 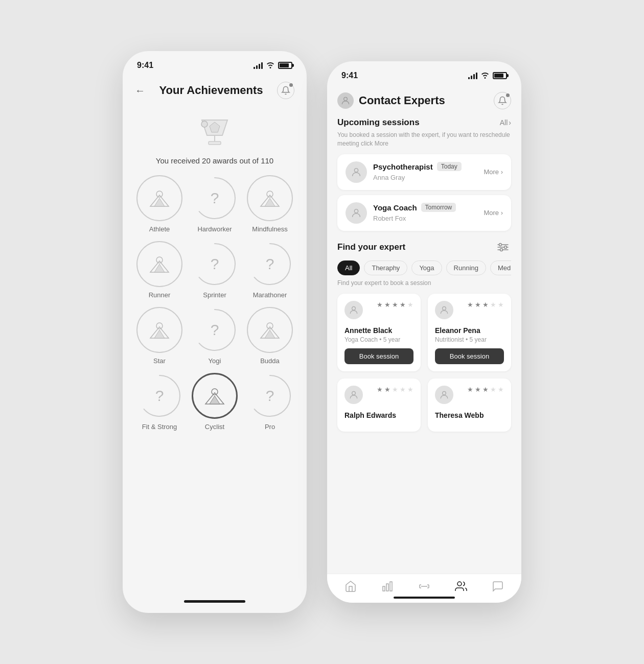 I want to click on awards-text: You received 20 awards out of 110, so click(x=215, y=160).